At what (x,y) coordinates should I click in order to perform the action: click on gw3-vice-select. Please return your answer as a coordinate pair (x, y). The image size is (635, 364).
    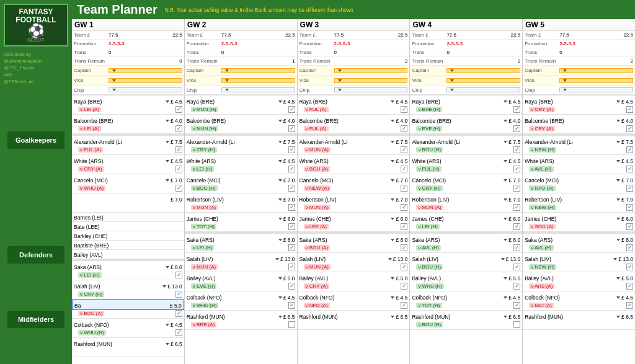
    Looking at the image, I should click on (371, 81).